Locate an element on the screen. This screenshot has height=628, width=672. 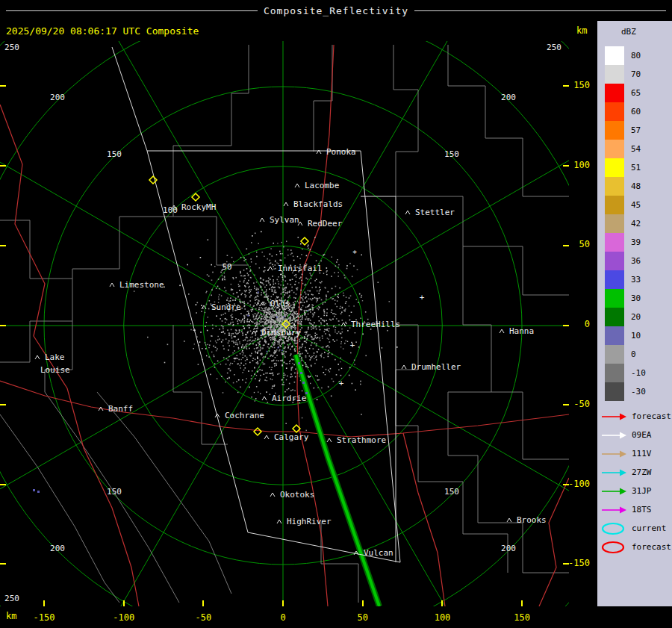
colorbar-row: 33 is located at coordinates (626, 279).